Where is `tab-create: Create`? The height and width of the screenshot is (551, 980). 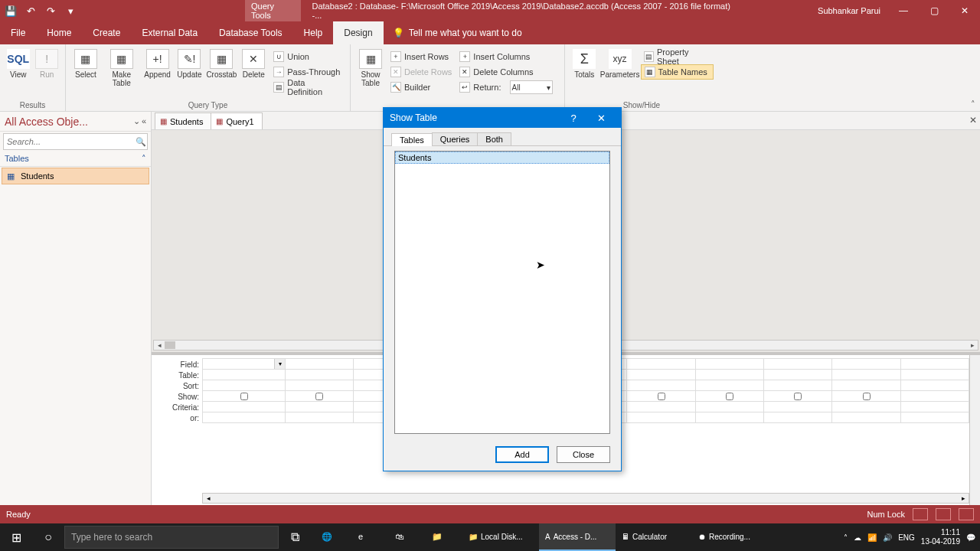
tab-create: Create is located at coordinates (106, 33).